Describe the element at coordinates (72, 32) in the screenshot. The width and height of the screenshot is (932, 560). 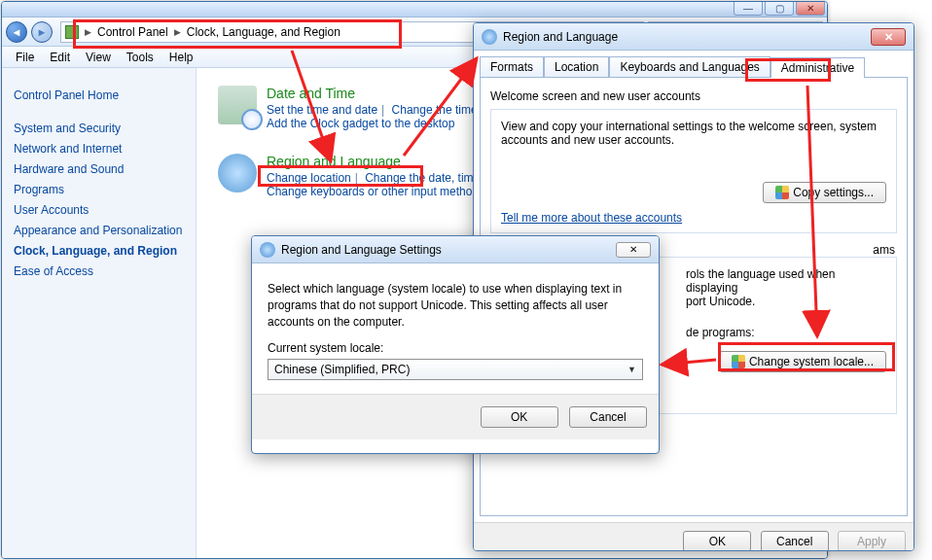
I see `control-panel-icon` at that location.